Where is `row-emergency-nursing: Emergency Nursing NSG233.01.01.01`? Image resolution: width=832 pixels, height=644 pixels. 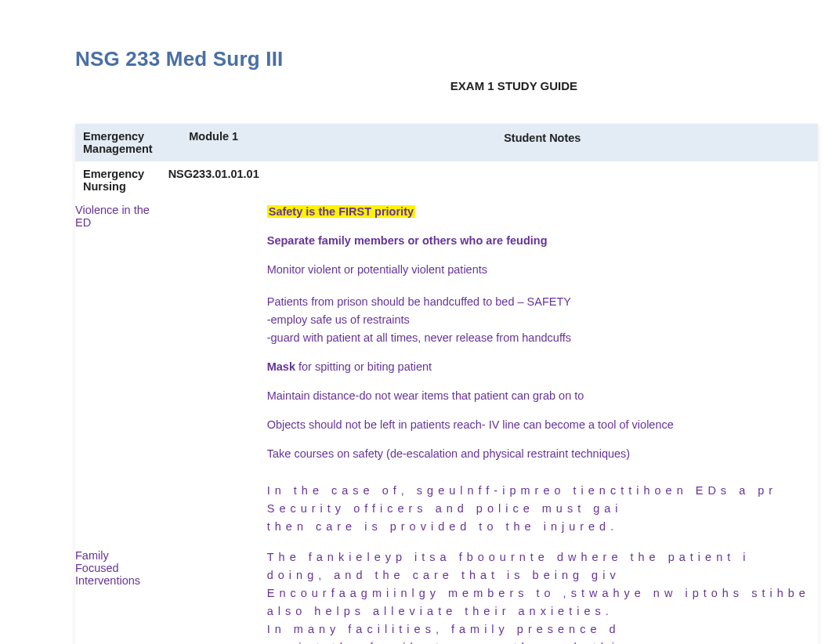 row-emergency-nursing: Emergency Nursing NSG233.01.01.01 is located at coordinates (447, 180).